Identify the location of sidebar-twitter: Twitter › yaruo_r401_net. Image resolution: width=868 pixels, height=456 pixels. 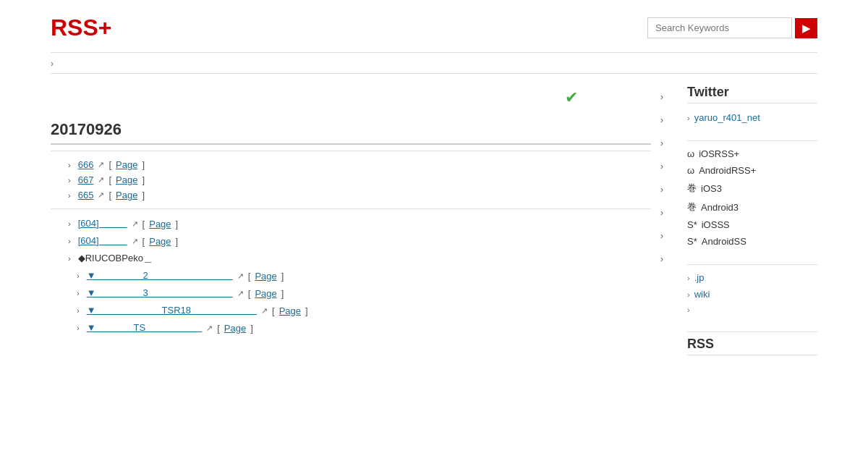
(752, 106).